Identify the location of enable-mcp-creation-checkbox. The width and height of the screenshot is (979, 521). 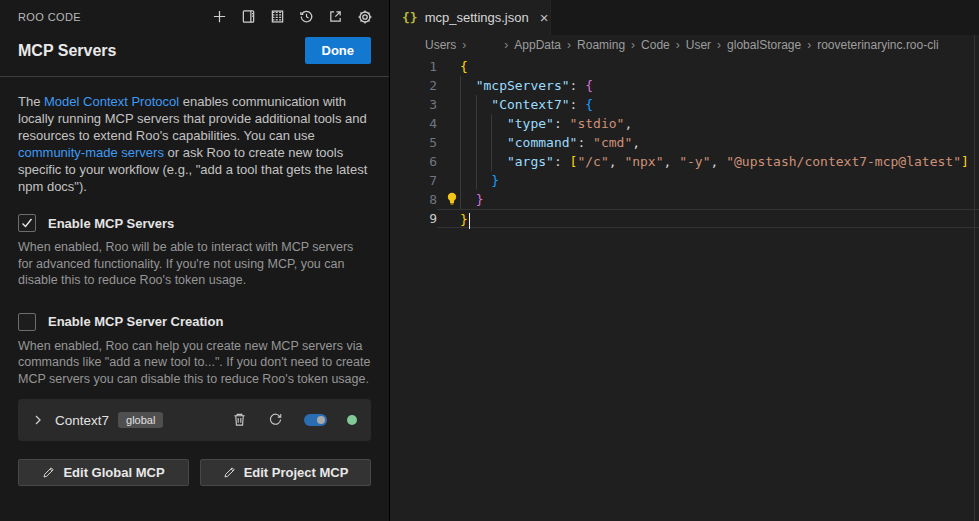
(27, 322).